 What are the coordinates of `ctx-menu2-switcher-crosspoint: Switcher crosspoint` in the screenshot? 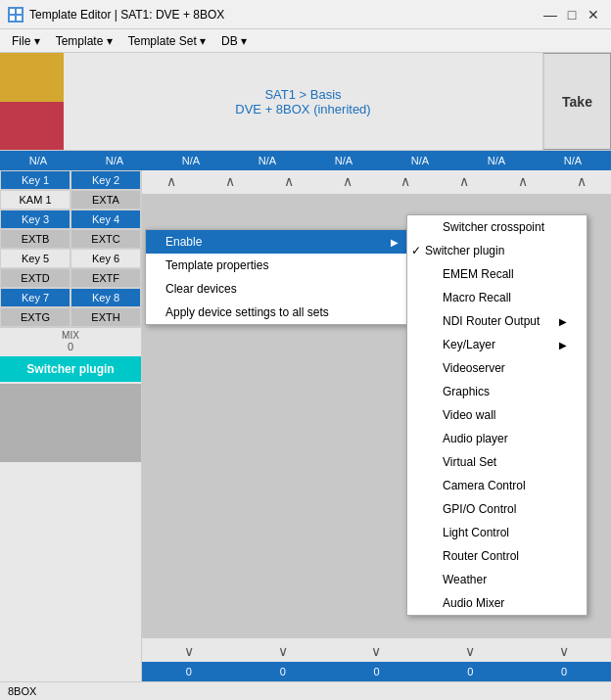 It's located at (497, 227).